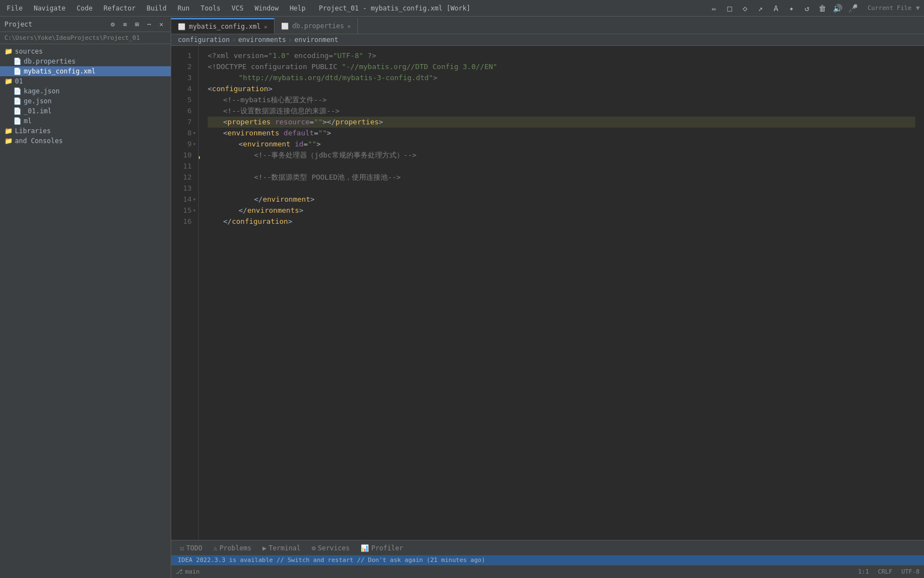 The height and width of the screenshot is (578, 924). Describe the element at coordinates (85, 38) in the screenshot. I see `sidebar-path: C:\Users\Yoke\IdeaProjects\Project_01` at that location.